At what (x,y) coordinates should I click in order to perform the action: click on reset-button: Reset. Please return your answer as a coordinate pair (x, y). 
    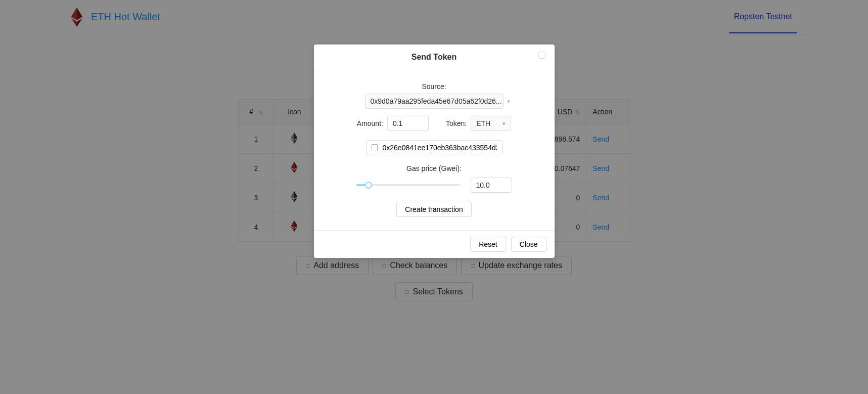
    Looking at the image, I should click on (488, 244).